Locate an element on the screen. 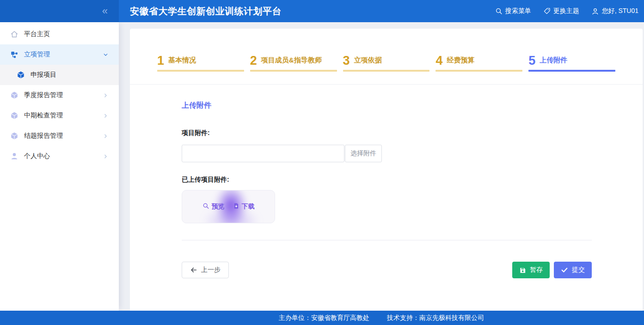  collapse-sidebar-icon: « is located at coordinates (104, 11).